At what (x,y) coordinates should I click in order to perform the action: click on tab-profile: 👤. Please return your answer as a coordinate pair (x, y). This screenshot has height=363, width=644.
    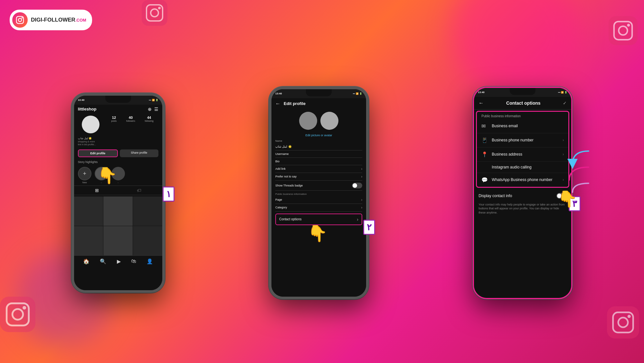
    Looking at the image, I should click on (150, 262).